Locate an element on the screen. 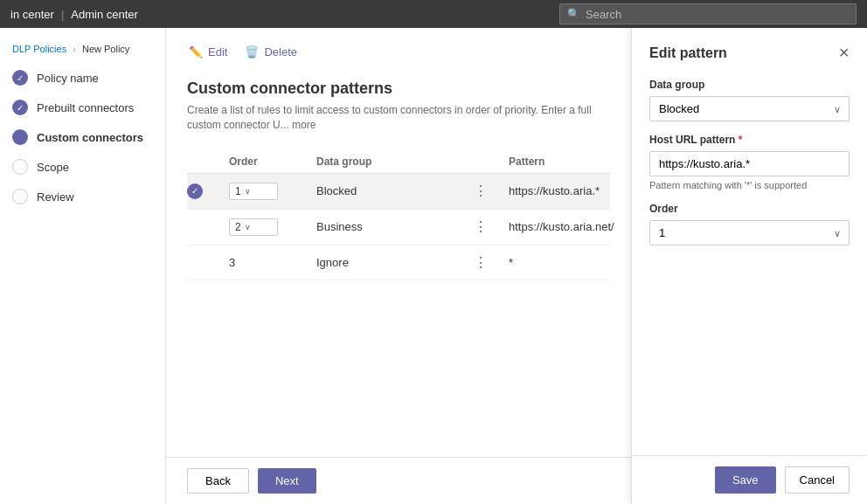  next-button: Next is located at coordinates (287, 480).